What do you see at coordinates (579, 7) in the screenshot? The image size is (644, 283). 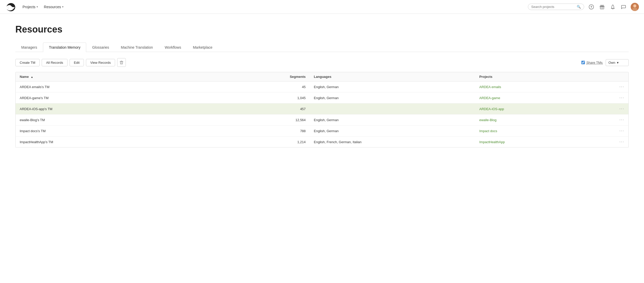 I see `search-icon: 🔍` at bounding box center [579, 7].